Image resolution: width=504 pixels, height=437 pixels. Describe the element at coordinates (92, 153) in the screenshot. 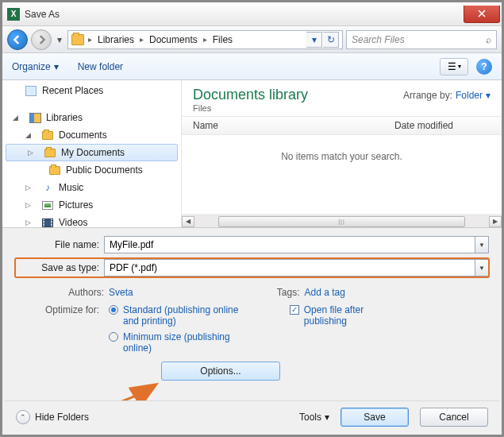

I see `sidebar-item-mydocuments: ▷My Documents` at that location.